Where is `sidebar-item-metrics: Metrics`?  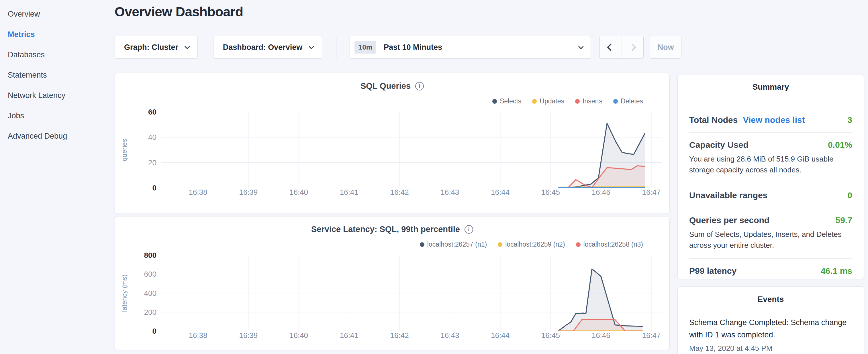
sidebar-item-metrics: Metrics is located at coordinates (57, 34).